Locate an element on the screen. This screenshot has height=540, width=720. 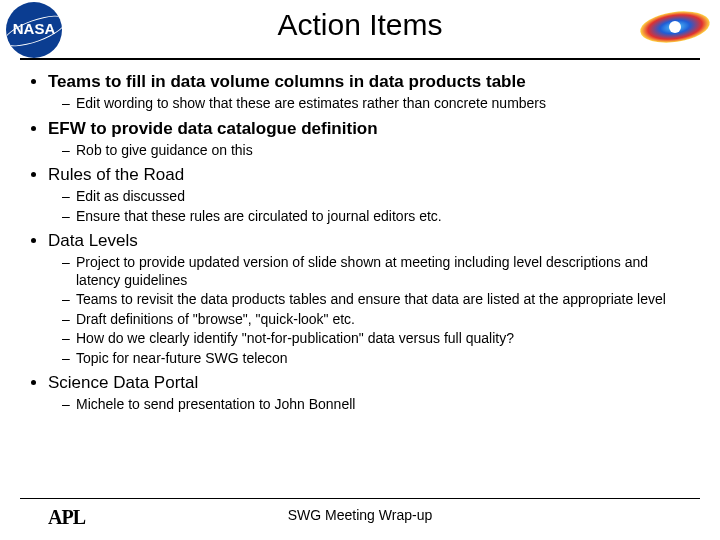
footer: APL SWG Meeting Wrap-up is located at coordinates (360, 519).